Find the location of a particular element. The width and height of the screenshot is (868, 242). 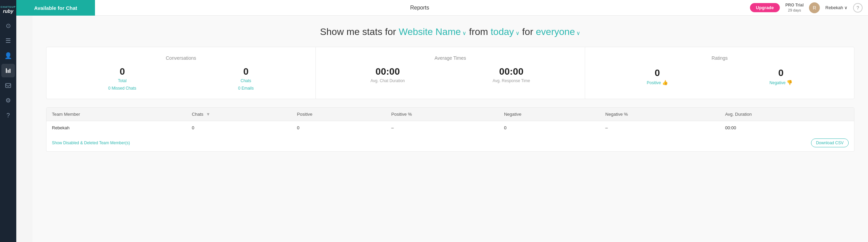

chat-status-label: Available for Chat is located at coordinates (56, 8).